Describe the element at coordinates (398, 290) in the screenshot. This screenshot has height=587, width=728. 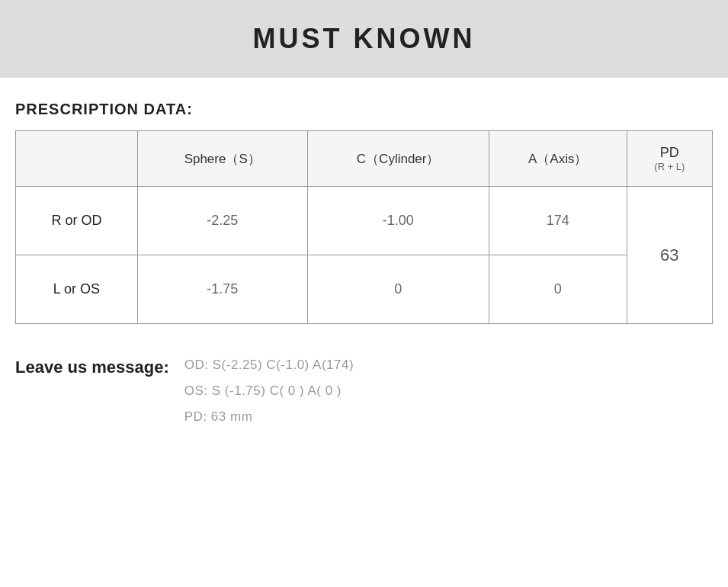
I see `row-os-cylinder: 0` at that location.